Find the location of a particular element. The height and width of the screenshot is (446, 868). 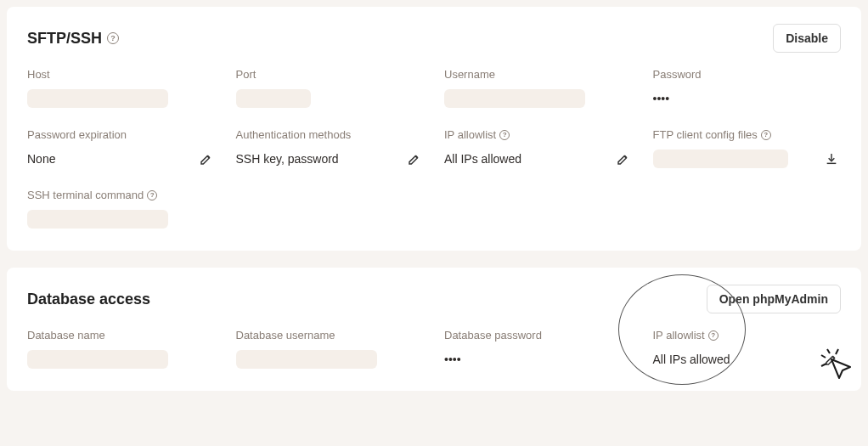

db-password-label: Database password is located at coordinates (538, 335).